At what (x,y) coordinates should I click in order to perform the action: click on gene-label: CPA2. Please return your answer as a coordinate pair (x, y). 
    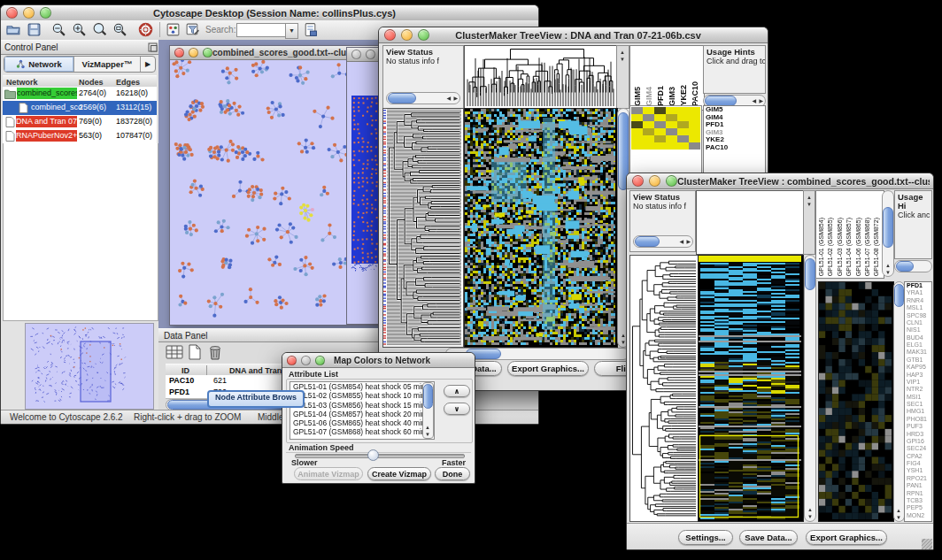
    Looking at the image, I should click on (918, 456).